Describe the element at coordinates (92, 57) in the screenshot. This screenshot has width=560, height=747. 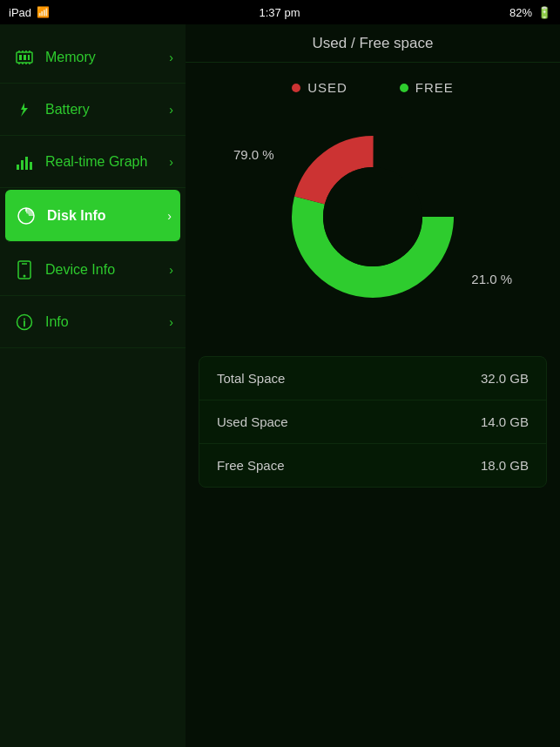
I see `sidebar-item-memory: Memory ›` at that location.